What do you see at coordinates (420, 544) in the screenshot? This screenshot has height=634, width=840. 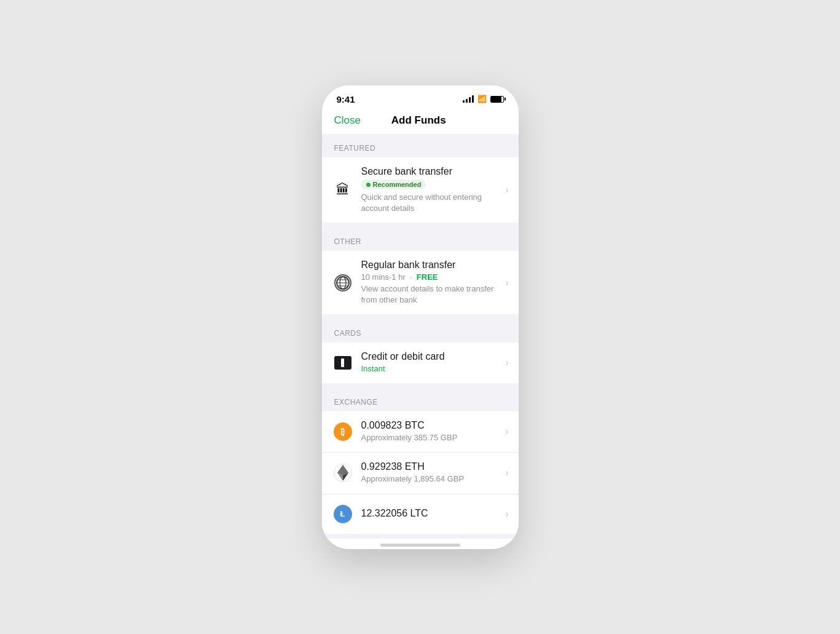 I see `bottom-bar` at bounding box center [420, 544].